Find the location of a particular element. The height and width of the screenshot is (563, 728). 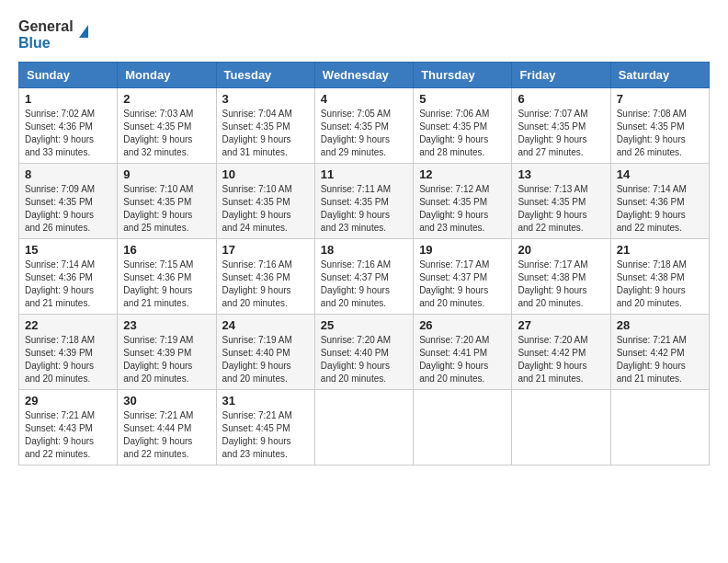

day-number: 16 is located at coordinates (166, 250).